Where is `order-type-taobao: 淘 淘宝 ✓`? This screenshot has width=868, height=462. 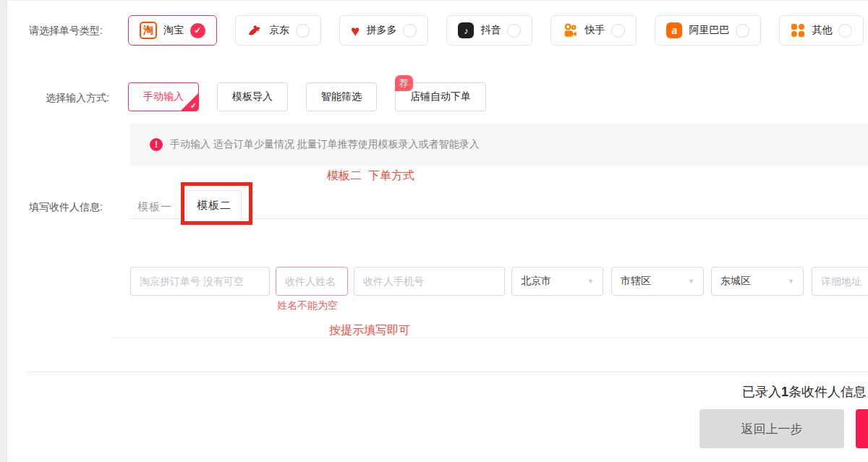 order-type-taobao: 淘 淘宝 ✓ is located at coordinates (172, 30).